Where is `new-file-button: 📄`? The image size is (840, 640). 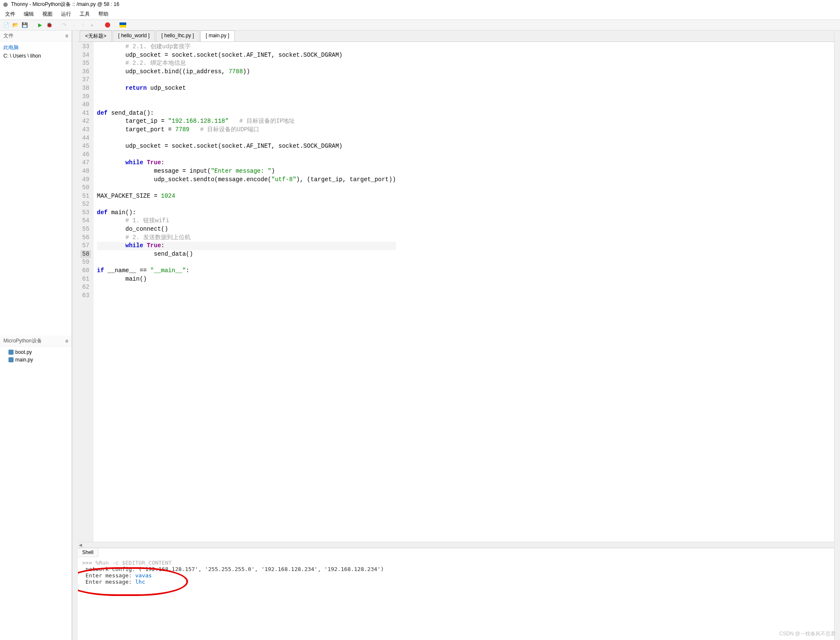 new-file-button: 📄 is located at coordinates (6, 25).